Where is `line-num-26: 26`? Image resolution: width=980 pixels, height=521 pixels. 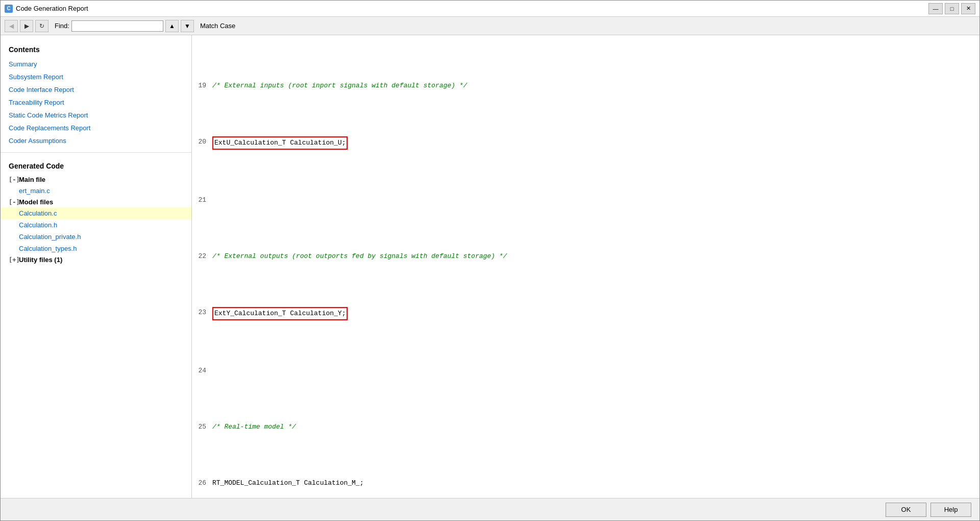
line-num-26: 26 is located at coordinates (202, 483).